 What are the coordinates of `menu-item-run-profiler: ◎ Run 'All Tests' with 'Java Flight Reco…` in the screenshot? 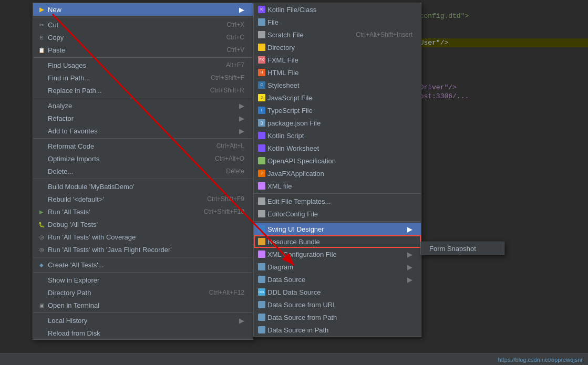 It's located at (143, 249).